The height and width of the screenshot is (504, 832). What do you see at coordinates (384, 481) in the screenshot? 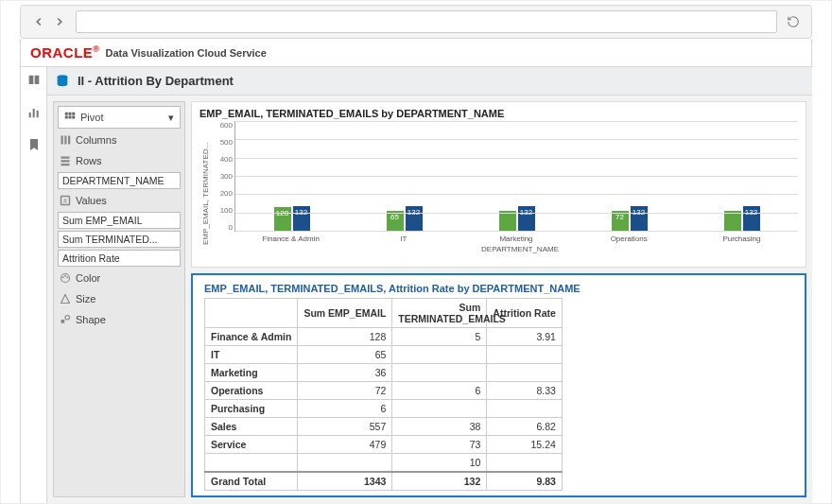
I see `table-total-row: Grand Total13431329.83` at bounding box center [384, 481].